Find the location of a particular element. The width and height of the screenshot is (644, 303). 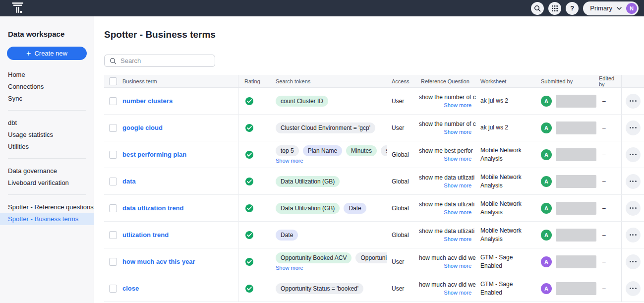

search-input is located at coordinates (165, 61).